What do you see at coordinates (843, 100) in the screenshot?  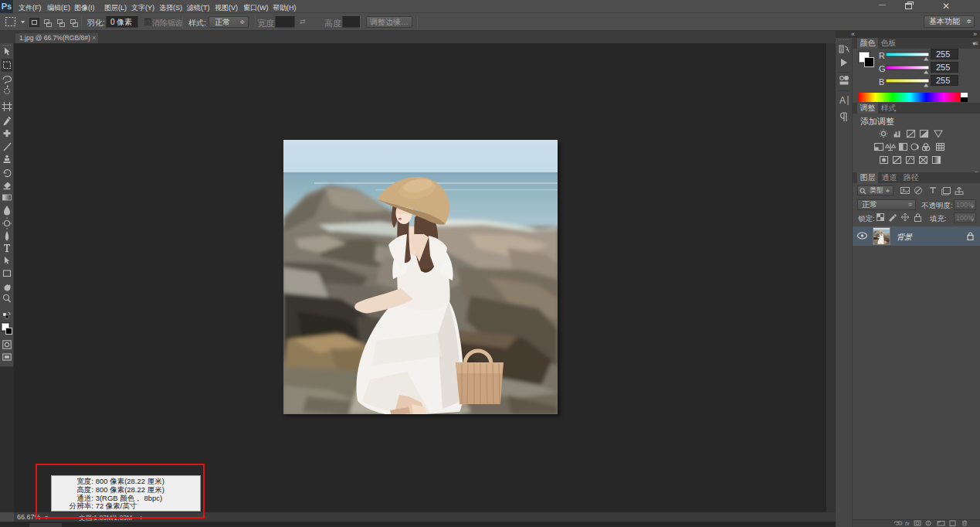 I see `svg-text: A` at bounding box center [843, 100].